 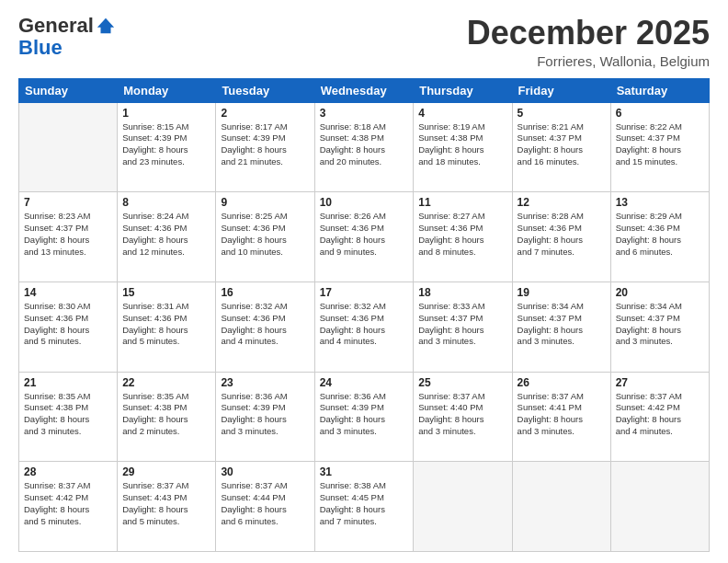 I want to click on day-info: Sunrise: 8:29 AMSunset: 4:36 PMDaylight:…, so click(x=660, y=234).